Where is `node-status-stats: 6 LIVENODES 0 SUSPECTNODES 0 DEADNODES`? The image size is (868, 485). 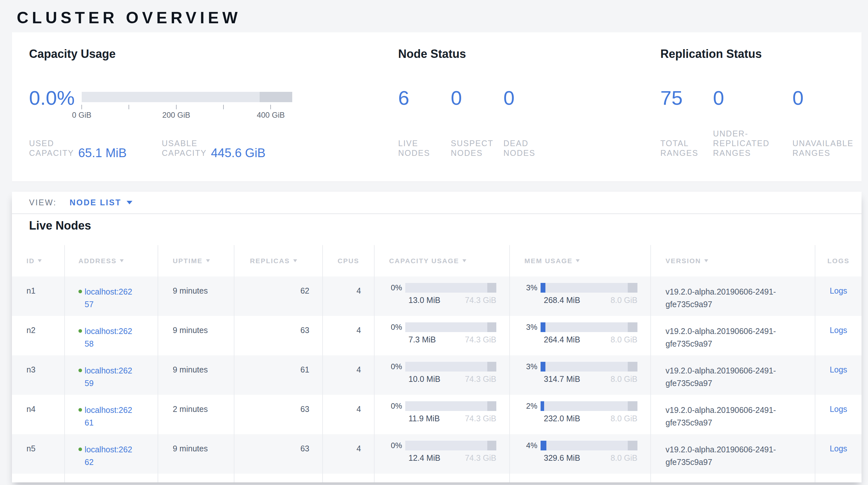
node-status-stats: 6 LIVENODES 0 SUSPECTNODES 0 DEADNODES is located at coordinates (477, 123).